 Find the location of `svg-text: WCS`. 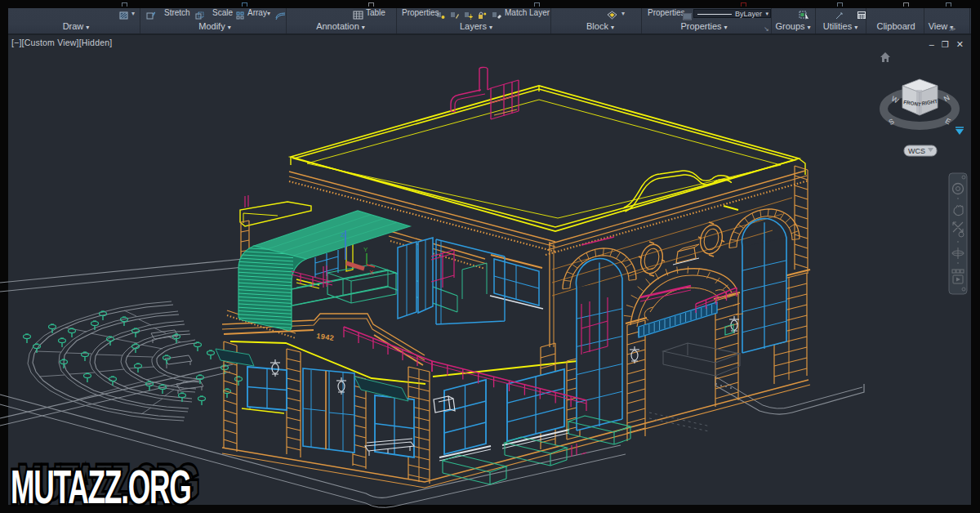

svg-text: WCS is located at coordinates (916, 151).